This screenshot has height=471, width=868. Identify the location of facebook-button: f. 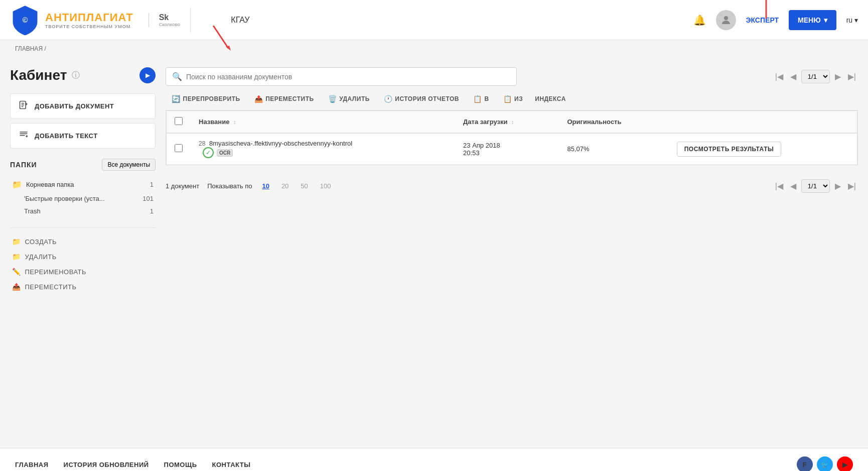
(805, 464).